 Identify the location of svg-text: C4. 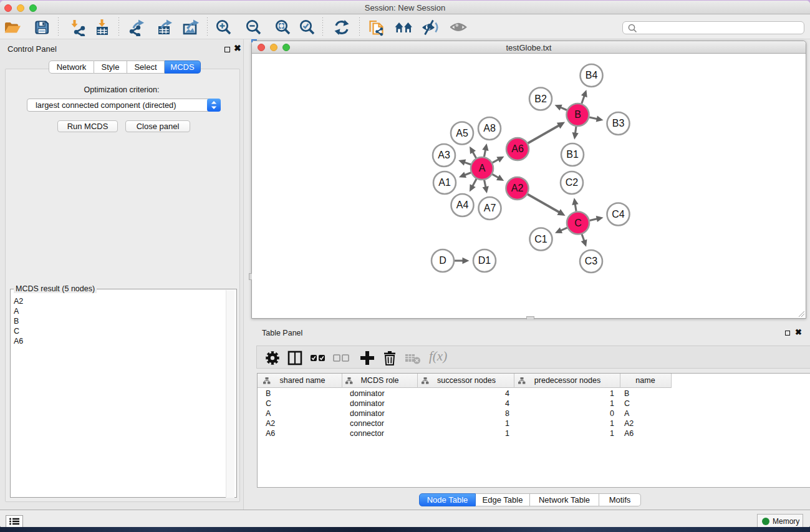
(619, 215).